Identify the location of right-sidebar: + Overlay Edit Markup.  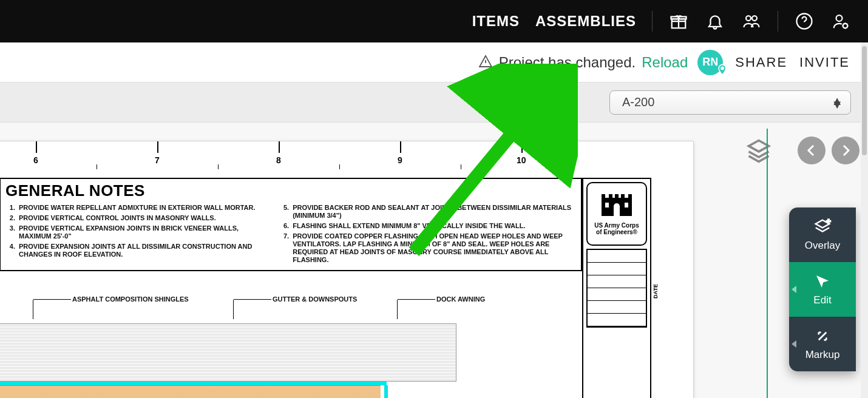
(813, 260).